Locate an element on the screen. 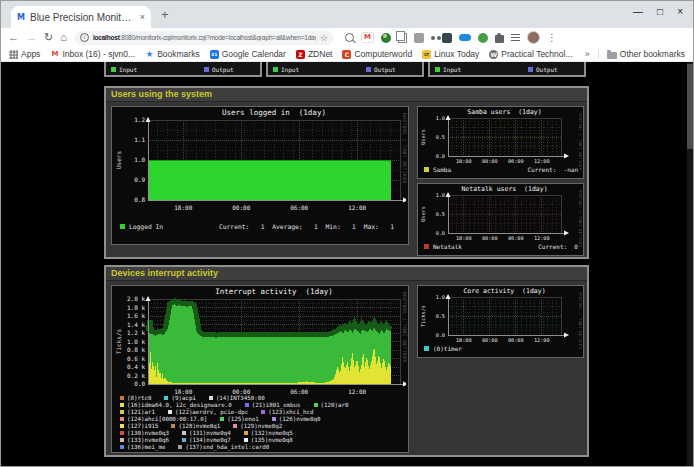  mail-extension-icon: M is located at coordinates (368, 38).